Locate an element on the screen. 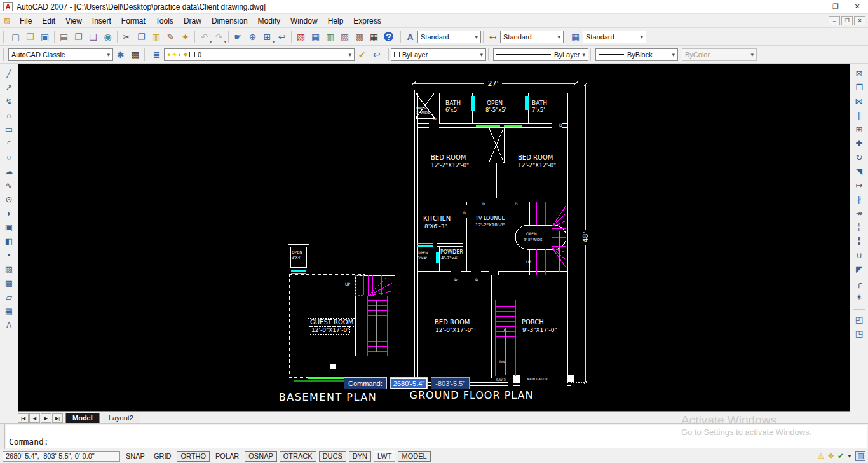 The height and width of the screenshot is (463, 868). coordinates-display: 2680'-5.4", -803'-5.5", 0'-0.0" is located at coordinates (61, 457).